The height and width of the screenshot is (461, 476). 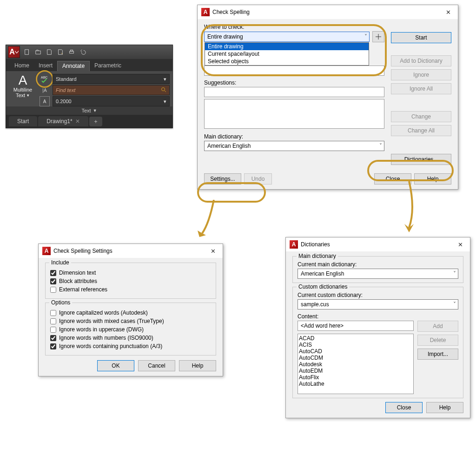 What do you see at coordinates (45, 90) in the screenshot?
I see `check-spell-column: ABC |A A` at bounding box center [45, 90].